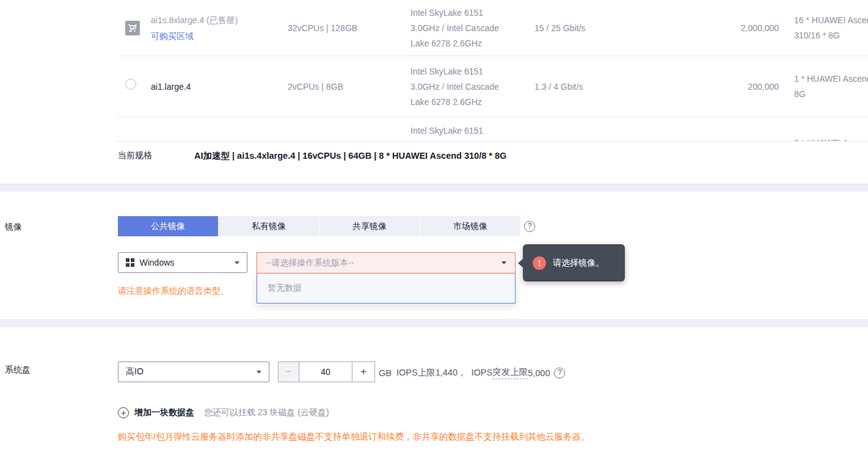 The height and width of the screenshot is (450, 868). What do you see at coordinates (172, 36) in the screenshot?
I see `purchasable-region-link: 可购买区域` at bounding box center [172, 36].